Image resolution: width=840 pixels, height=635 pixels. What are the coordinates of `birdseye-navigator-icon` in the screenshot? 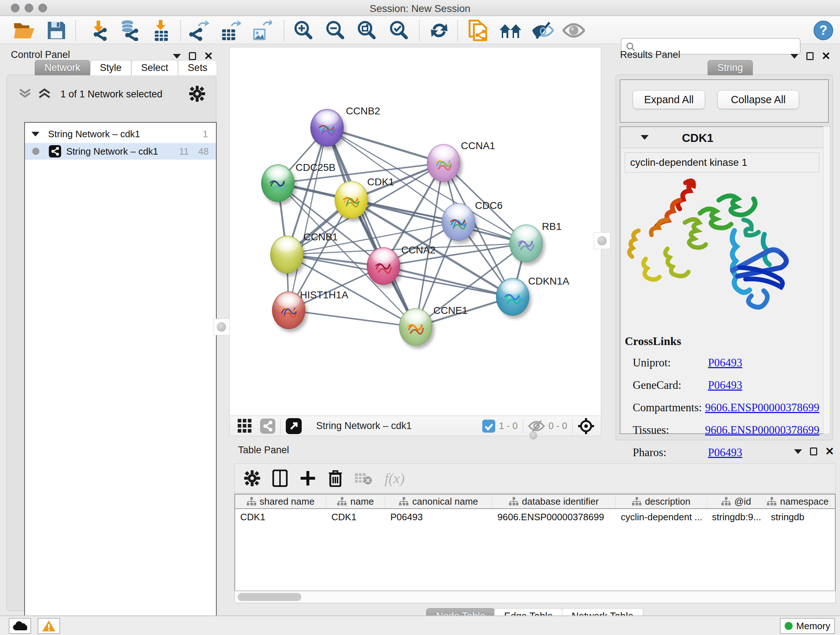 It's located at (586, 426).